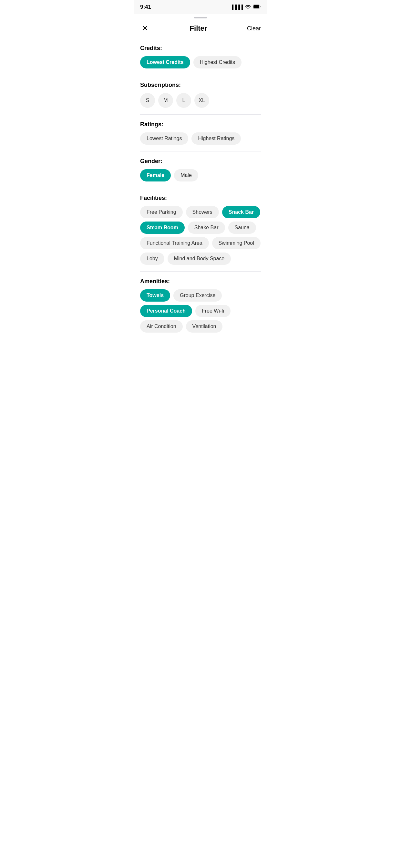 The image size is (401, 868). What do you see at coordinates (201, 95) in the screenshot?
I see `section-subscriptions: Subscriptions:SMLXL` at bounding box center [201, 95].